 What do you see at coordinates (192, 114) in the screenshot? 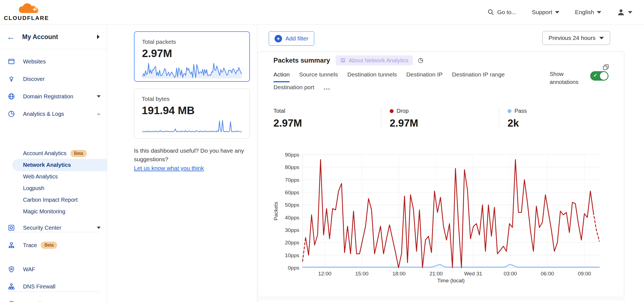
I see `total-bytes-card: Total bytes 191.94 MB` at bounding box center [192, 114].